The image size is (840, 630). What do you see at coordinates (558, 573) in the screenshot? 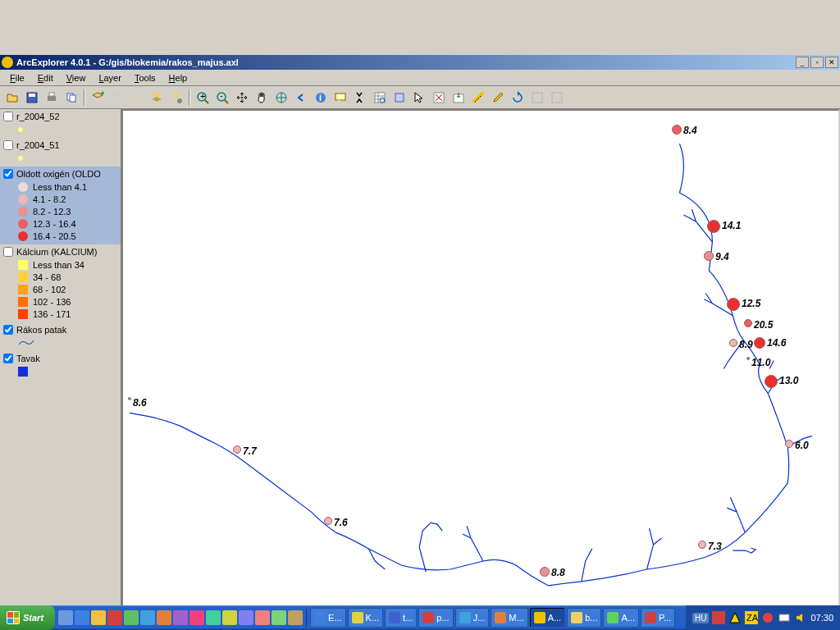
I see `point-label: 8.8` at bounding box center [558, 573].